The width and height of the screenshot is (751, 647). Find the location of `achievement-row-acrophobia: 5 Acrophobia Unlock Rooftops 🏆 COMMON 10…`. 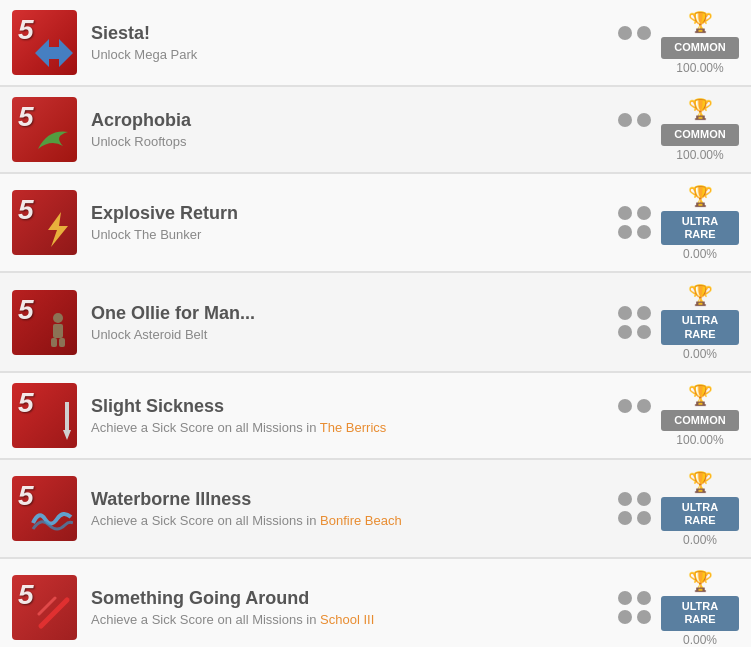

achievement-row-acrophobia: 5 Acrophobia Unlock Rooftops 🏆 COMMON 10… is located at coordinates (376, 130).